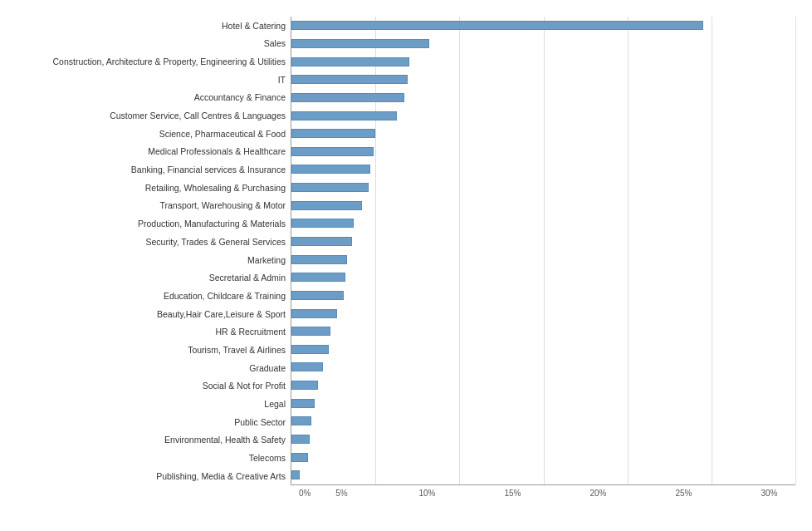 This screenshot has width=812, height=531. I want to click on bar-label: IT, so click(147, 80).